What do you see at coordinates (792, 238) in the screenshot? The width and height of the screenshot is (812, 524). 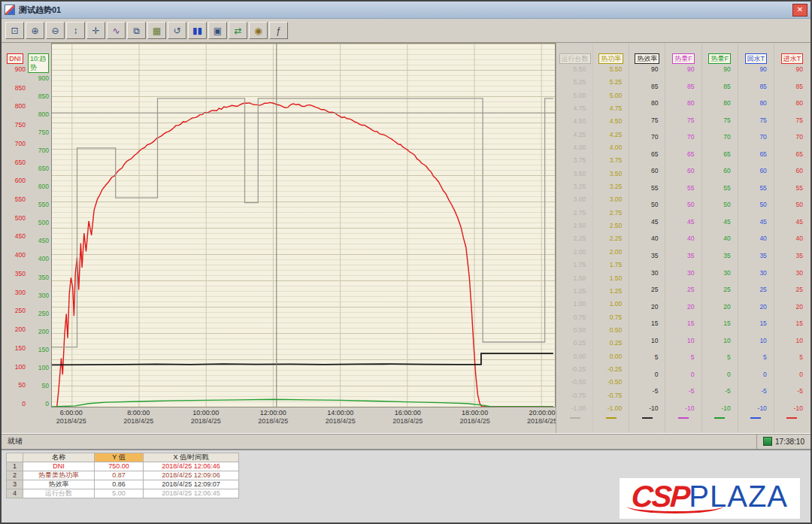 I see `right-axis-6: 进水T908580757065605550454035302520151050-…` at bounding box center [792, 238].